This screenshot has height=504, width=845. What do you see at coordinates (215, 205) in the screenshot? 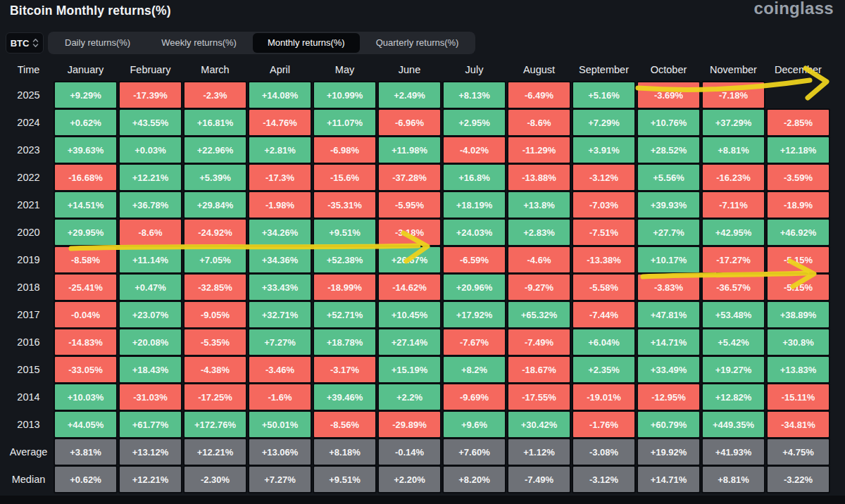
I see `return-cell: +29.84%` at bounding box center [215, 205].